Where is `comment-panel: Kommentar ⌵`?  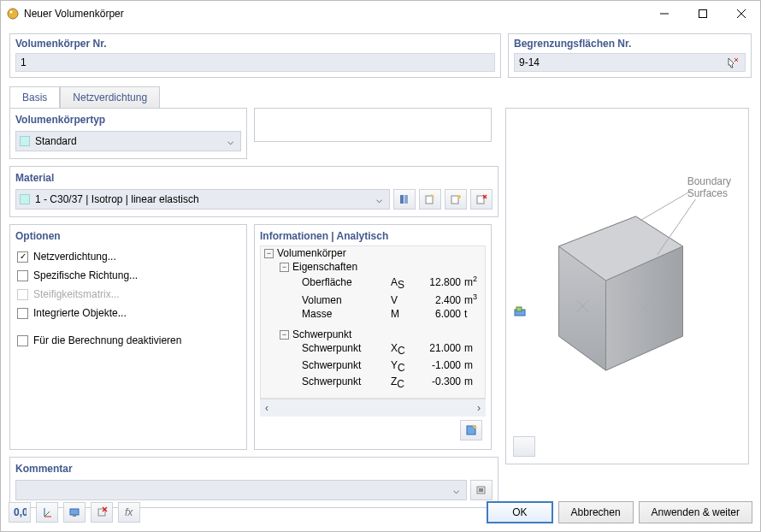 comment-panel: Kommentar ⌵ is located at coordinates (254, 482).